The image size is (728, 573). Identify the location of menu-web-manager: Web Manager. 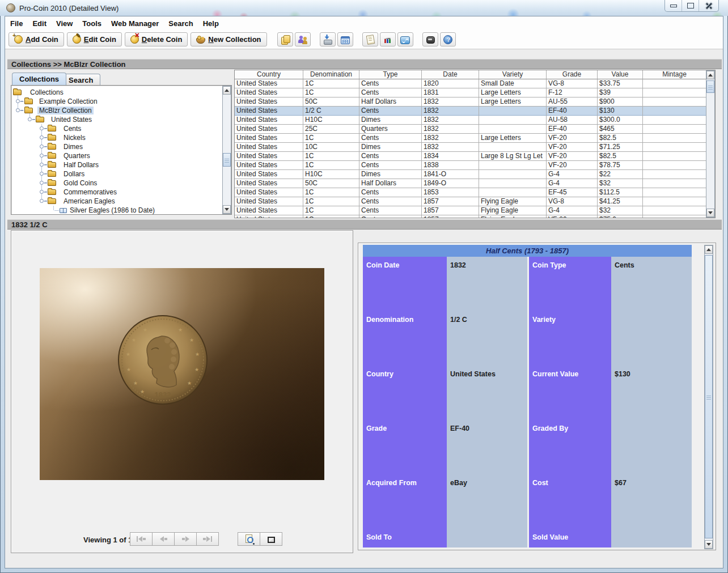
(135, 24).